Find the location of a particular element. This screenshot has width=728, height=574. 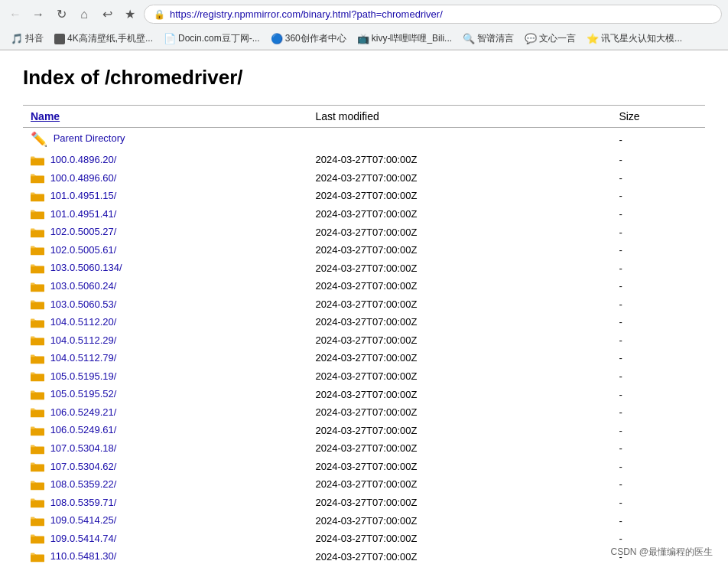

modified-column-header: Last modified is located at coordinates (459, 116).